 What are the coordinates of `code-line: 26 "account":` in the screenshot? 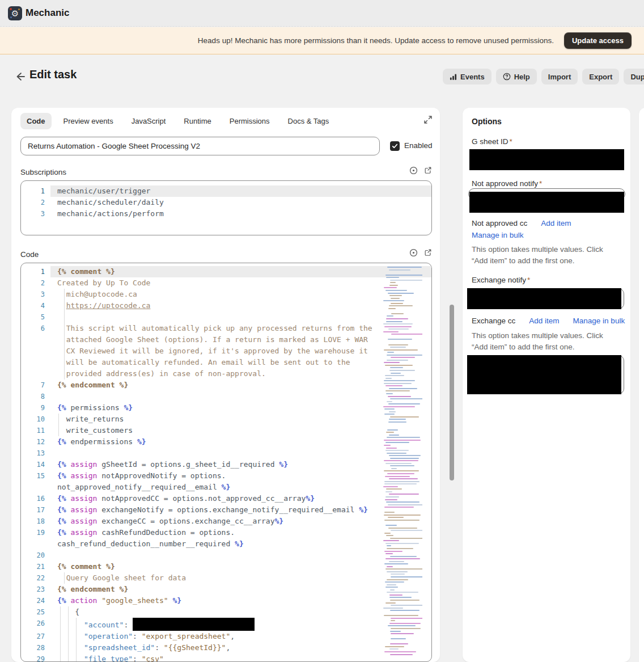 It's located at (226, 624).